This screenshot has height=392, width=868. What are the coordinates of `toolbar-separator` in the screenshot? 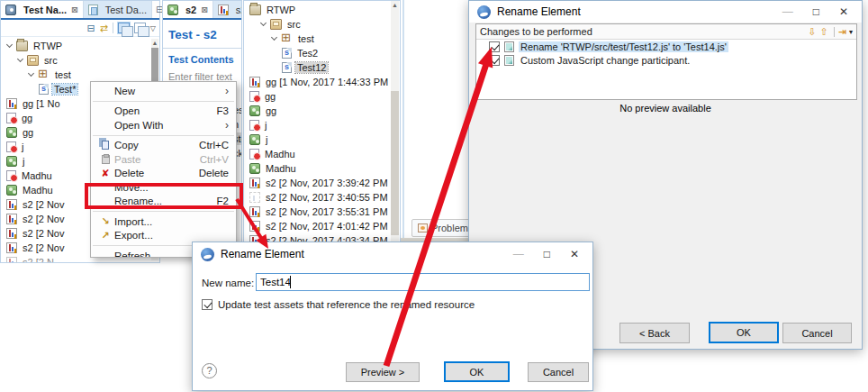 It's located at (834, 32).